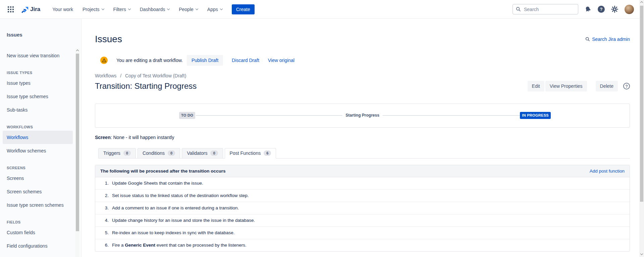 The image size is (644, 257). Describe the element at coordinates (362, 220) in the screenshot. I see `post-function-row: 4. Update change history for an issue an…` at that location.